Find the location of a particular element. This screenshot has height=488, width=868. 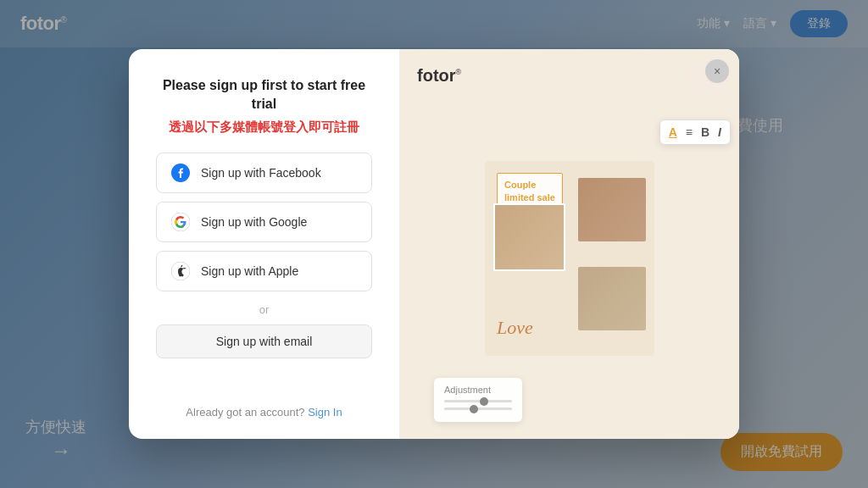

modal-title: Please sign up first to start freetrial is located at coordinates (264, 95).